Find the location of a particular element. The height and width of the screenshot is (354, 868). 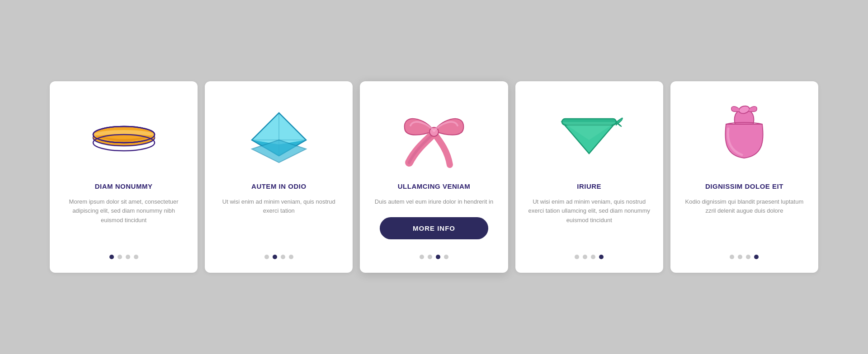

card-1-text: Morem ipsum dolor sit amet, consectetuer… is located at coordinates (124, 219).